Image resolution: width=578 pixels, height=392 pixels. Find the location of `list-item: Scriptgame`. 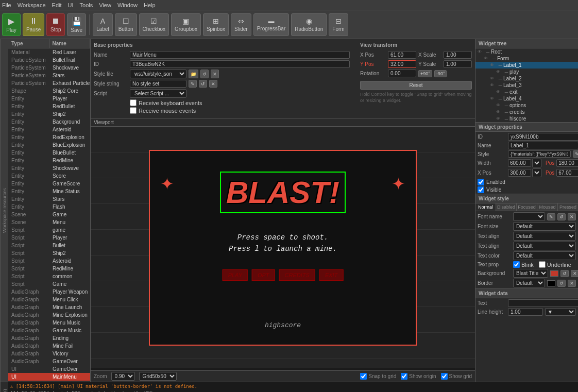

list-item: Scriptgame is located at coordinates (49, 230).